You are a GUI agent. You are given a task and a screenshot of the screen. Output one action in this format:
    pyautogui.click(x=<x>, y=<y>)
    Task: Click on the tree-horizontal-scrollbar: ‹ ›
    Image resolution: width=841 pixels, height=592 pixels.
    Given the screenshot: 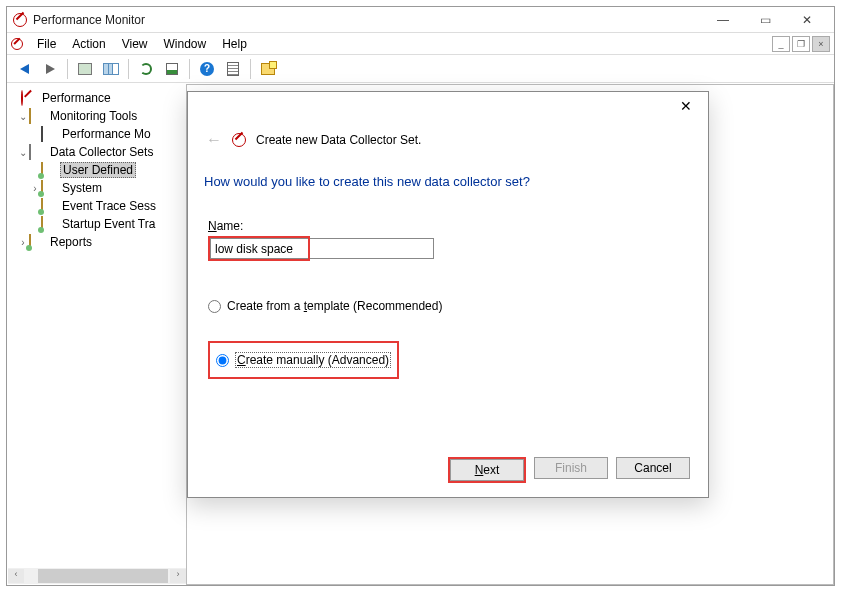 What is the action you would take?
    pyautogui.click(x=97, y=576)
    